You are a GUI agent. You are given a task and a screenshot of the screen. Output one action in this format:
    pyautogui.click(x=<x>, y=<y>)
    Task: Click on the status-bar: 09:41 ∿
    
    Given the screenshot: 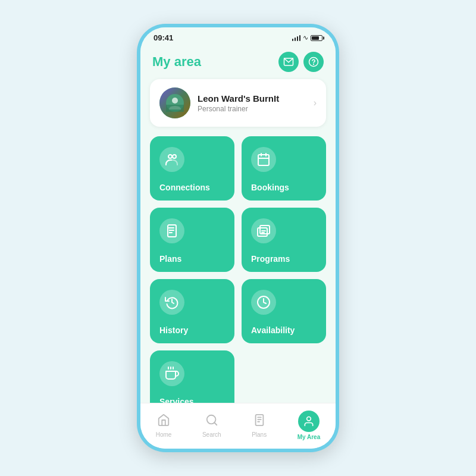 What is the action you would take?
    pyautogui.click(x=238, y=36)
    